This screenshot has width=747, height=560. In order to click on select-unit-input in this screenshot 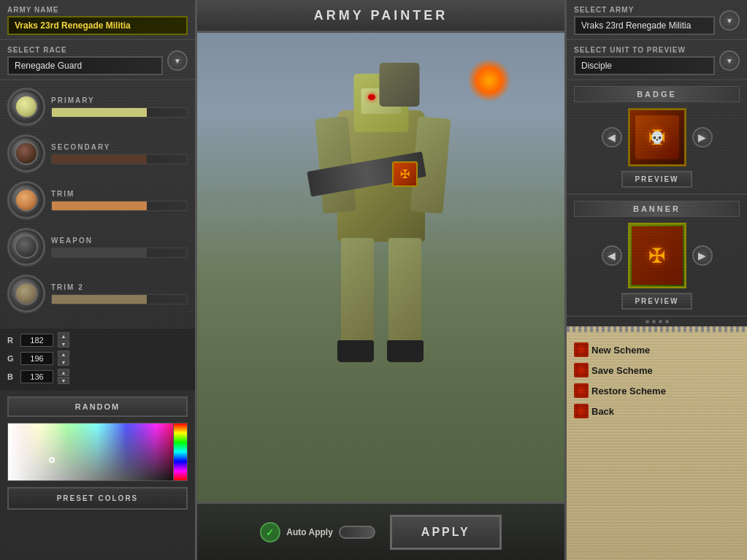, I will do `click(644, 66)`.